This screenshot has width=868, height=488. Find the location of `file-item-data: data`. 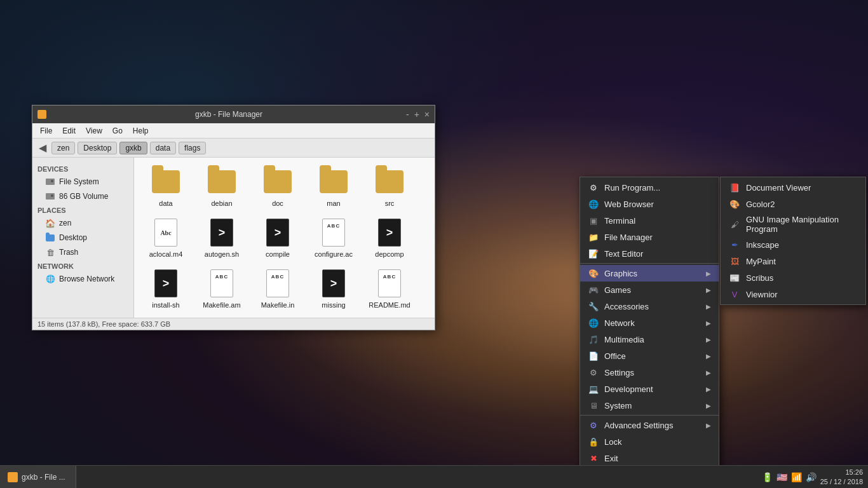

file-item-data: data is located at coordinates (166, 187).